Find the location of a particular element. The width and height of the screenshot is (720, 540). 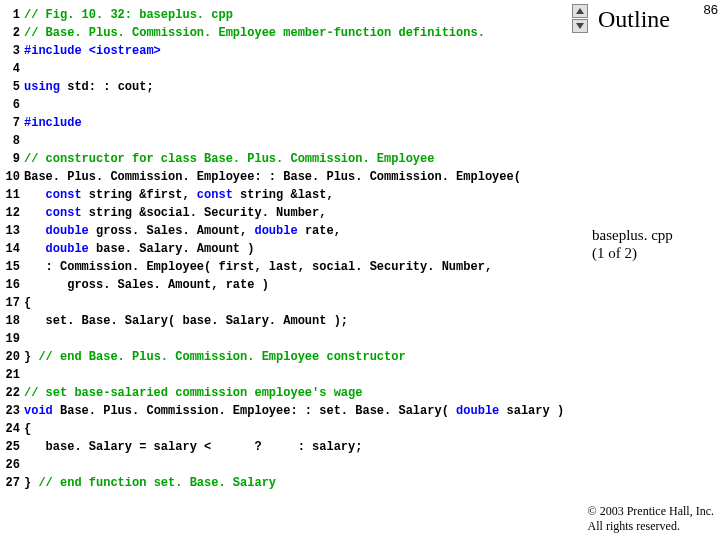

line-number: 8 is located at coordinates (12, 141).